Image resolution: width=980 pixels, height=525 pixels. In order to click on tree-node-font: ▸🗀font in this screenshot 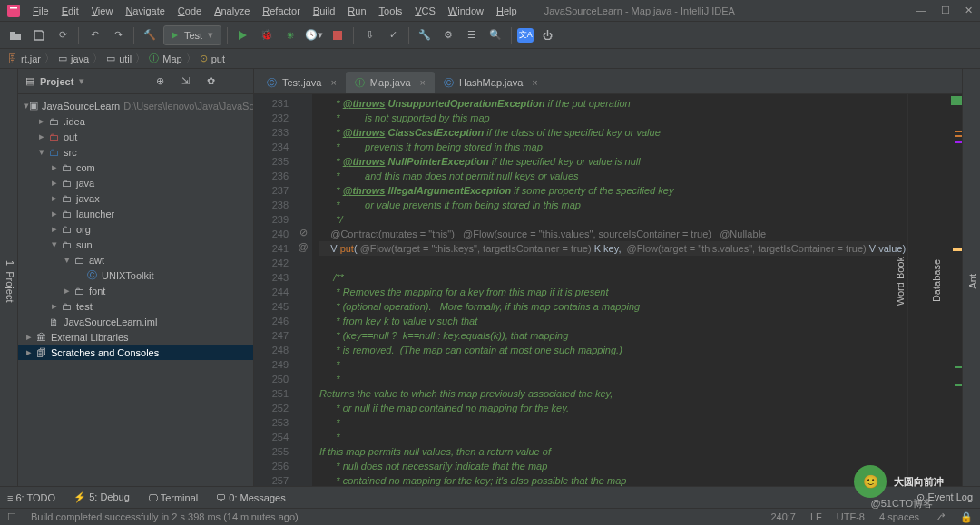, I will do `click(136, 290)`.